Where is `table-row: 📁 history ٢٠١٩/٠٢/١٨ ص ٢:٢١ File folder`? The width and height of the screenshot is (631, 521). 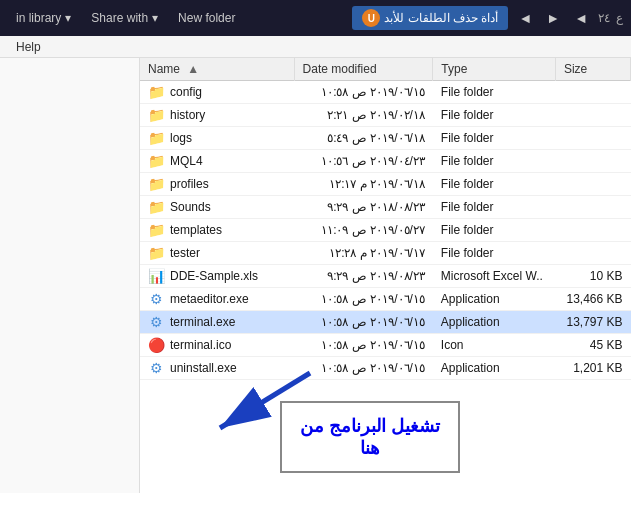 table-row: 📁 history ٢٠١٩/٠٢/١٨ ص ٢:٢١ File folder is located at coordinates (386, 116).